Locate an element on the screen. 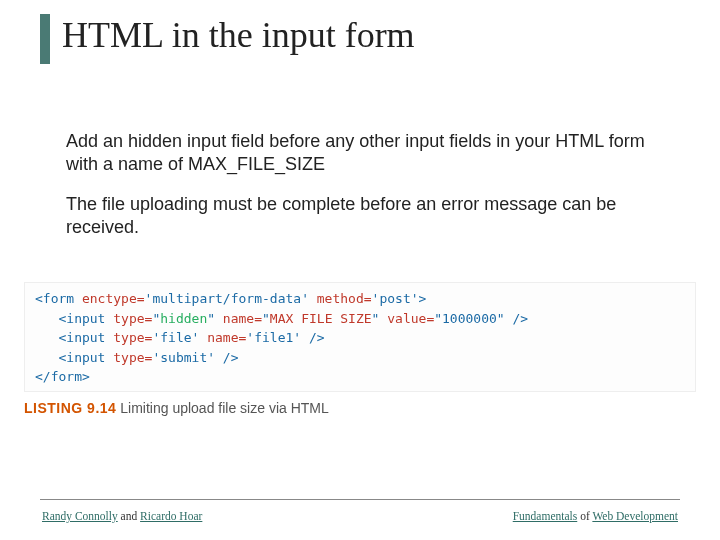 The image size is (720, 540). book-word-2: Web Development is located at coordinates (635, 516).